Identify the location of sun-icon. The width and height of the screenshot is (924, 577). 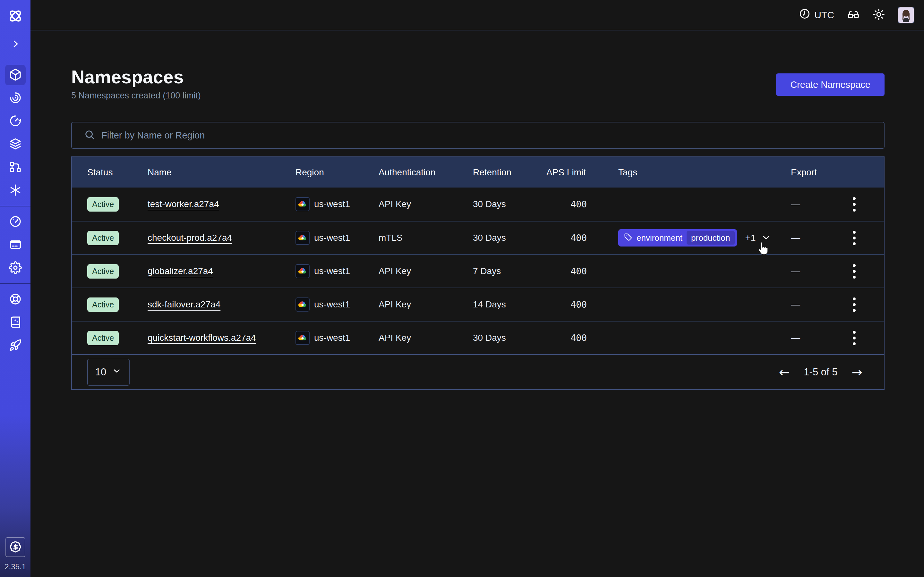
(879, 15).